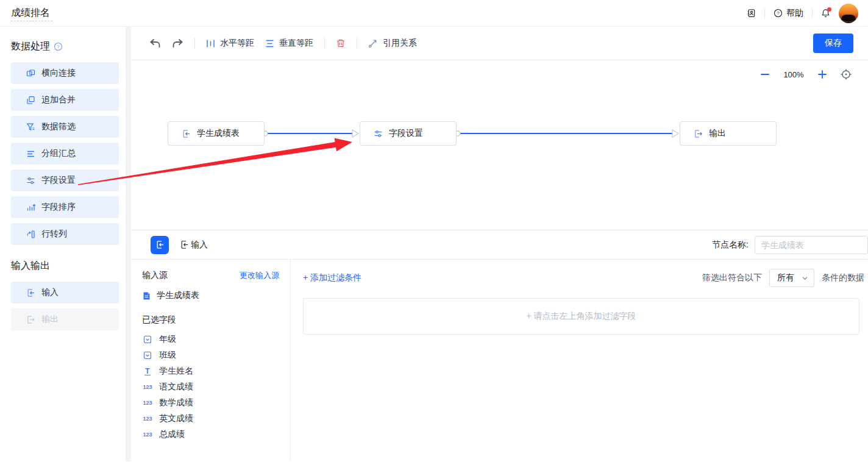  Describe the element at coordinates (751, 13) in the screenshot. I see `contacts-icon` at that location.